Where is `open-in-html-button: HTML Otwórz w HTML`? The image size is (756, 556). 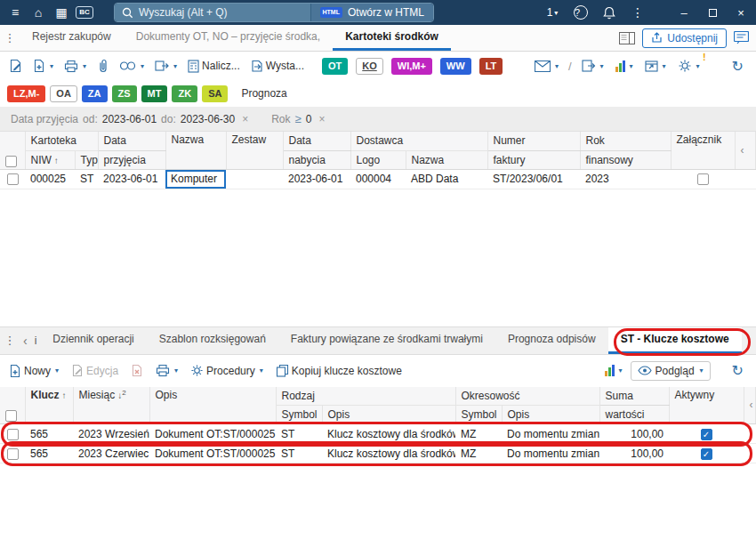 open-in-html-button: HTML Otwórz w HTML is located at coordinates (372, 12).